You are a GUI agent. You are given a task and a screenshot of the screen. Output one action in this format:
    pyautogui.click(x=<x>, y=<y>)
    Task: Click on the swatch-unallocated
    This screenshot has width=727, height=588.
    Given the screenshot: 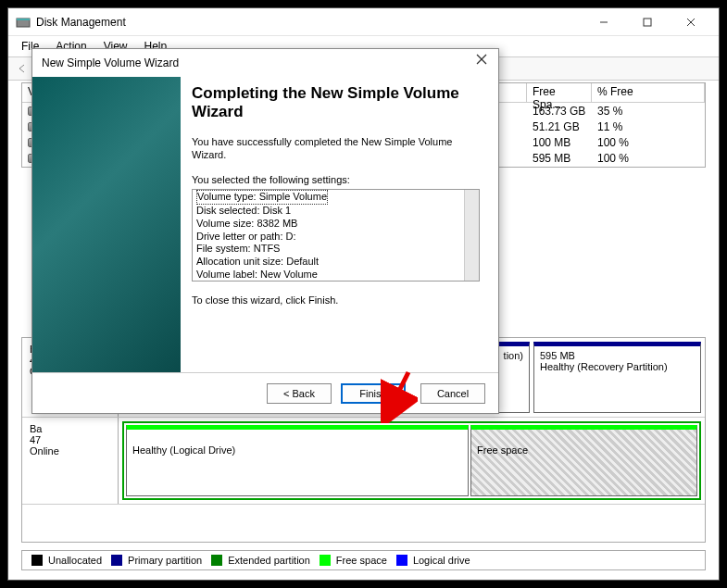 What is the action you would take?
    pyautogui.click(x=37, y=560)
    